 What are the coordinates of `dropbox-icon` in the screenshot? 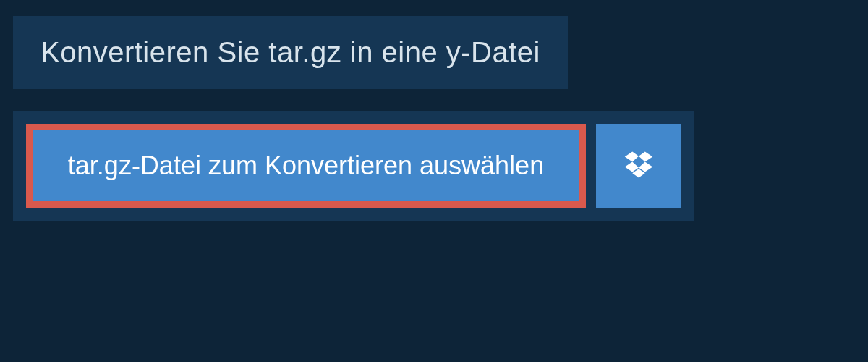 It's located at (639, 166).